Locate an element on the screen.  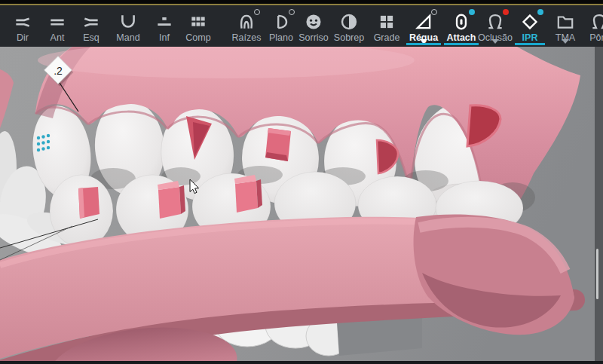
window-bottom-edge is located at coordinates (302, 362).